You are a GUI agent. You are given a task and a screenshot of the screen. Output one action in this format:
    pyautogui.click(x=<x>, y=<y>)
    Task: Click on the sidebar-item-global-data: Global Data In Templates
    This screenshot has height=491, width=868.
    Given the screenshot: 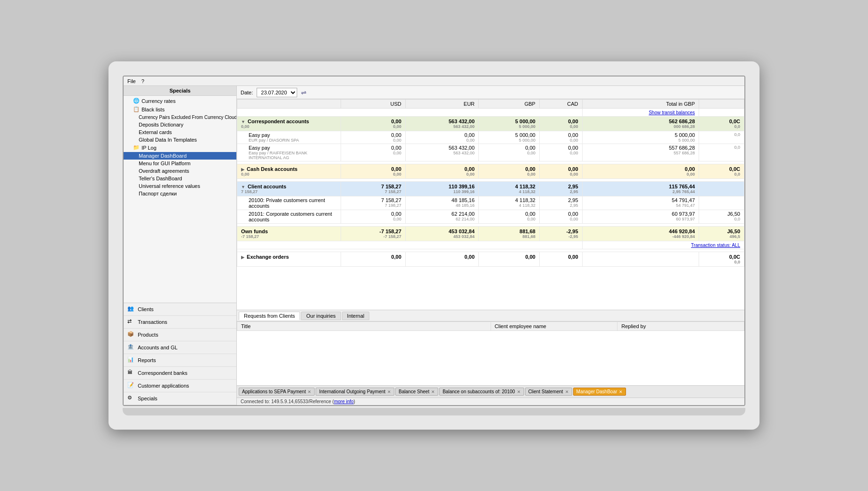 What is the action you would take?
    pyautogui.click(x=180, y=140)
    